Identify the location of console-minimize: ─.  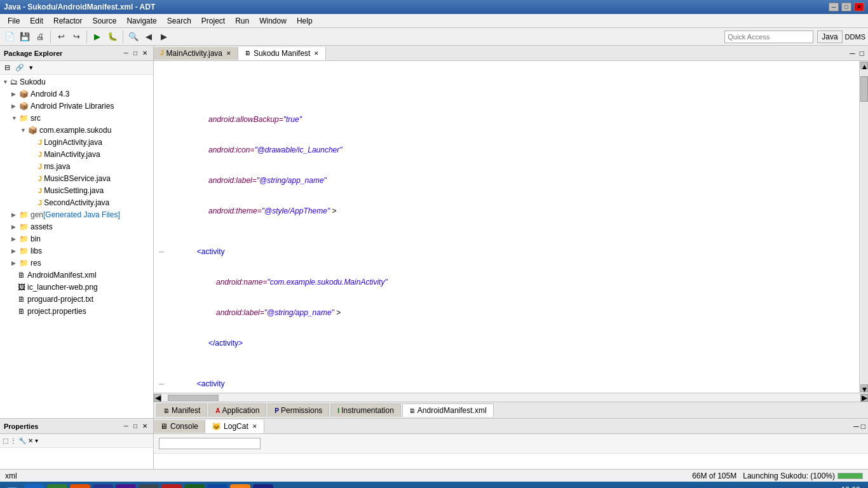
(857, 426).